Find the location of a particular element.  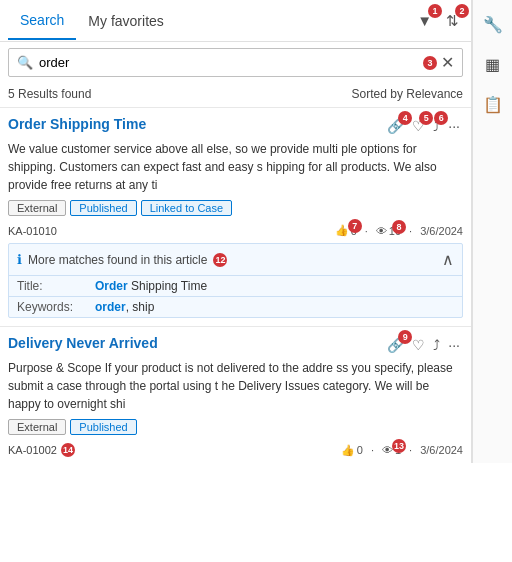

filter-button: ▼ 1 is located at coordinates (424, 20).